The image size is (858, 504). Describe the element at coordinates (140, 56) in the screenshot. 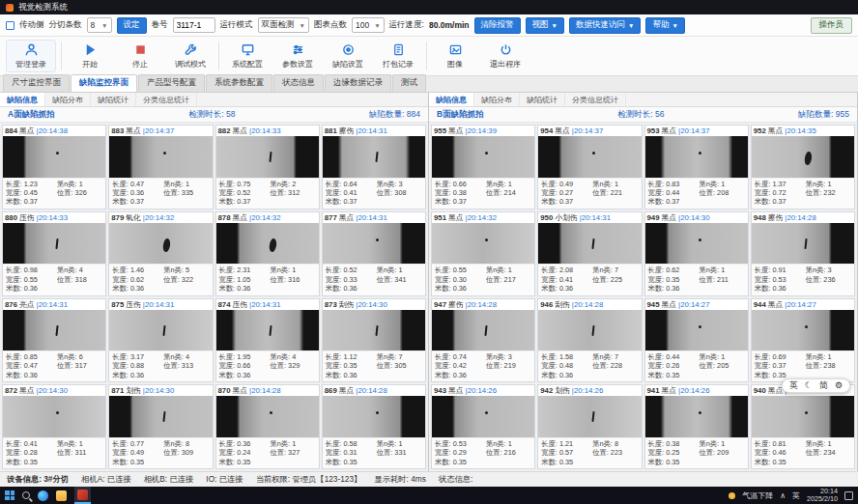

I see `stop-button: 停止` at that location.